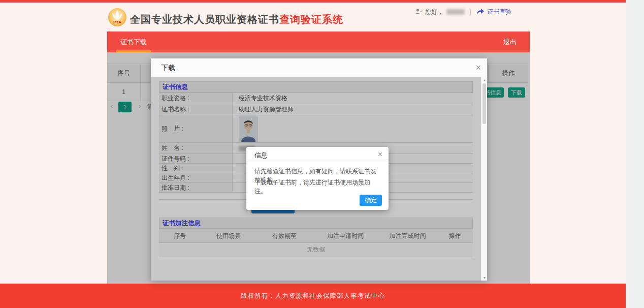 Image resolution: width=644 pixels, height=308 pixels. What do you see at coordinates (319, 68) in the screenshot?
I see `download-modal-header: 下载 ×` at bounding box center [319, 68].